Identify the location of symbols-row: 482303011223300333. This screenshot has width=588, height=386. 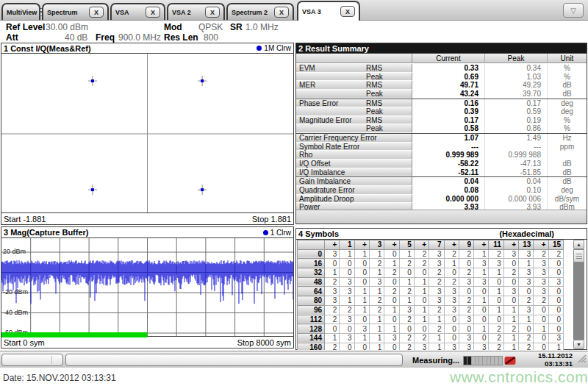
(431, 282).